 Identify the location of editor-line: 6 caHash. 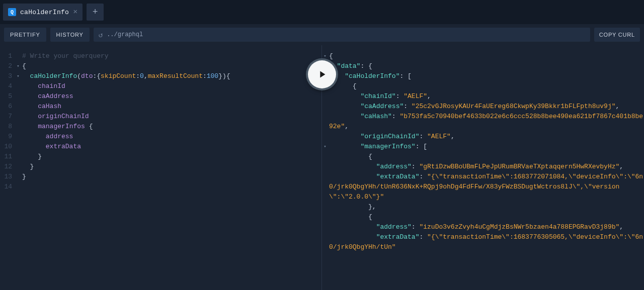
(161, 107).